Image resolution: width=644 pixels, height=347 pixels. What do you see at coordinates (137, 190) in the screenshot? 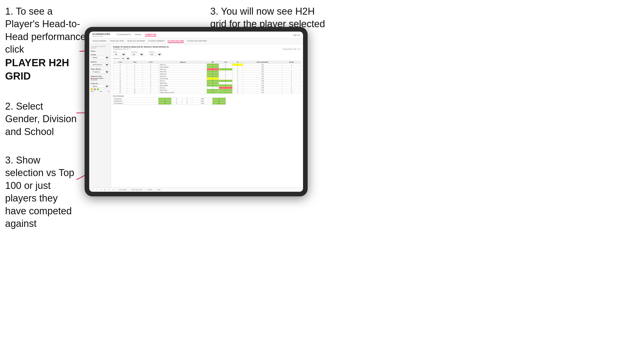
I see `toolbar-save-custom: Save Custom View` at bounding box center [137, 190].